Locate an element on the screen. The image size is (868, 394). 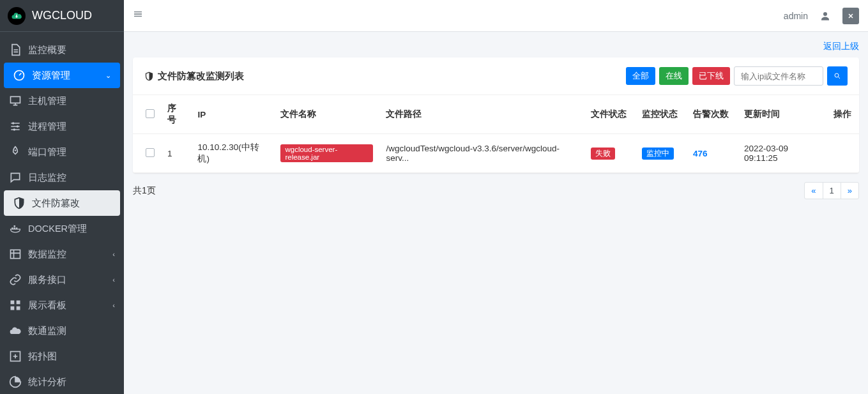
cell-updated: 2022-03-09 09:11:25 is located at coordinates (782, 153).